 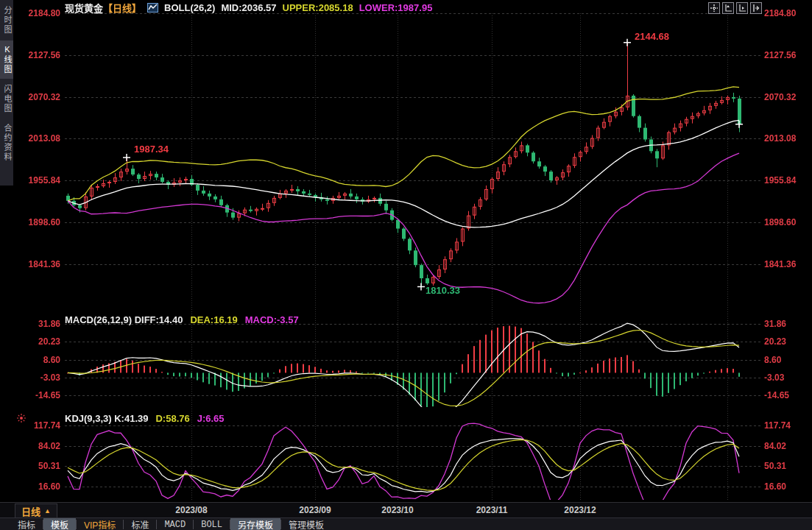 What do you see at coordinates (36, 511) in the screenshot?
I see `period-selector-button: 日线▲` at bounding box center [36, 511].